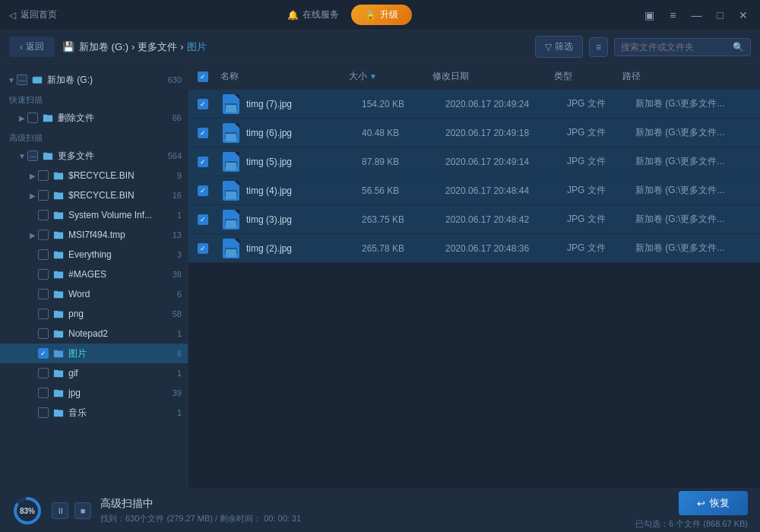 The width and height of the screenshot is (760, 532). I want to click on row-name-2: timg (5).jpg, so click(304, 162).